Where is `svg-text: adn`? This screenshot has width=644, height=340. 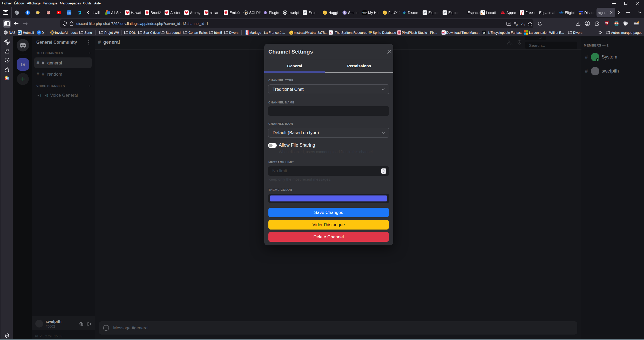 svg-text: adn is located at coordinates (561, 12).